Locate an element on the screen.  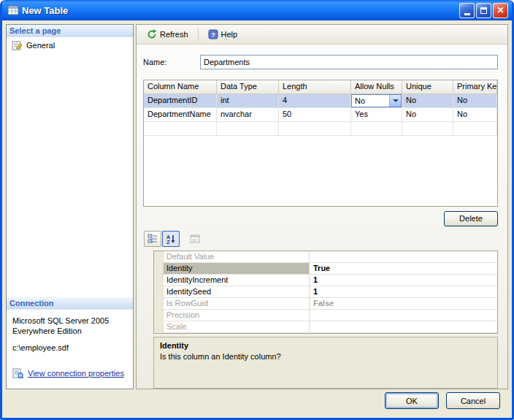
cancel-button: Cancel is located at coordinates (473, 400).